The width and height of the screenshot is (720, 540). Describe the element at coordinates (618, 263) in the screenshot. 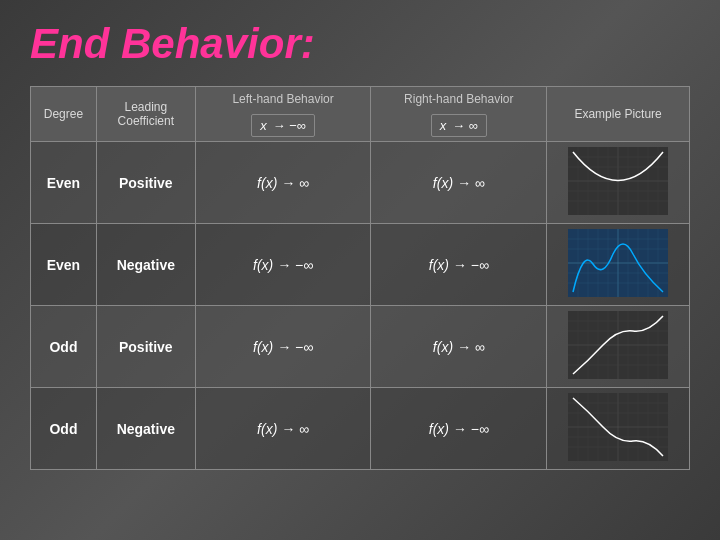

I see `graph-even-negative` at that location.